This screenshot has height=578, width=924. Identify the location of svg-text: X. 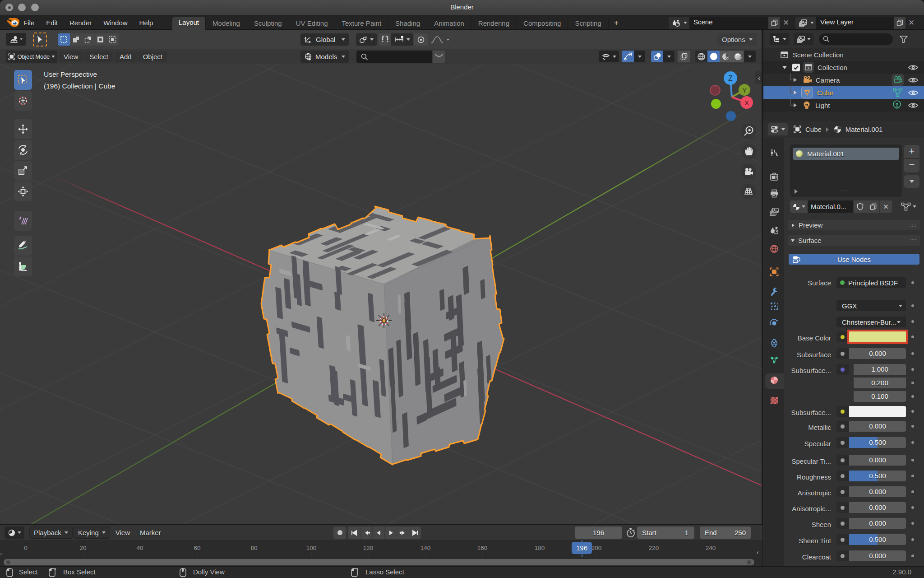
(747, 103).